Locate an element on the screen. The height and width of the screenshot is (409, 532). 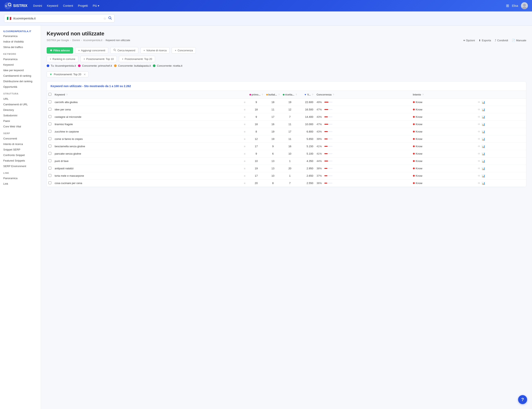
sidebar-item-visibilita: Indice di Visibilità is located at coordinates (20, 42).